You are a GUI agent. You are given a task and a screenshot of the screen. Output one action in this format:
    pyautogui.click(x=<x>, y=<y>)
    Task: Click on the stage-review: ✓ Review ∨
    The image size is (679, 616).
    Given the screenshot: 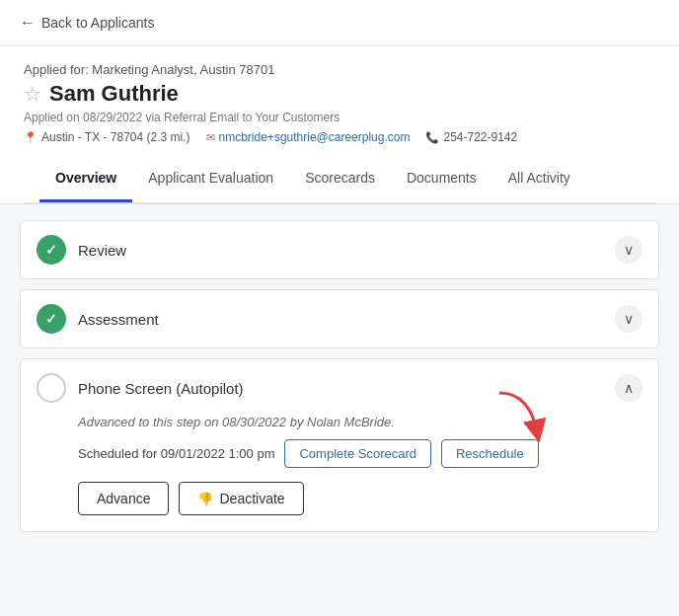 What is the action you would take?
    pyautogui.click(x=340, y=250)
    